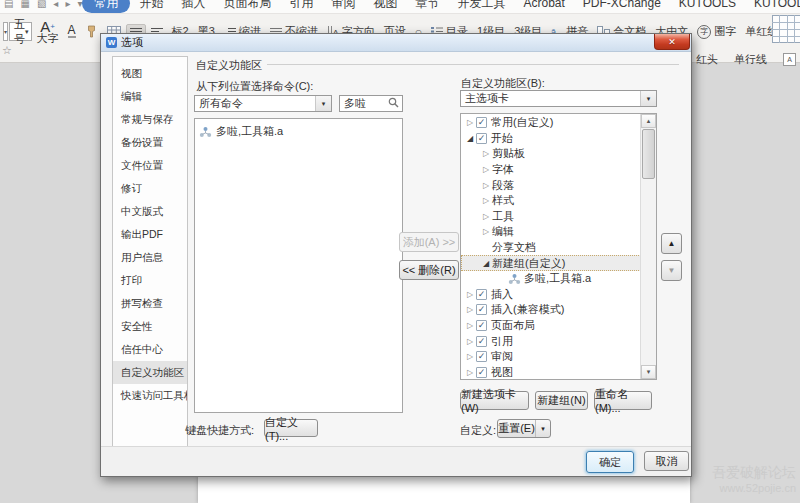  Describe the element at coordinates (6, 32) in the screenshot. I see `combo-remnant: ▾` at that location.